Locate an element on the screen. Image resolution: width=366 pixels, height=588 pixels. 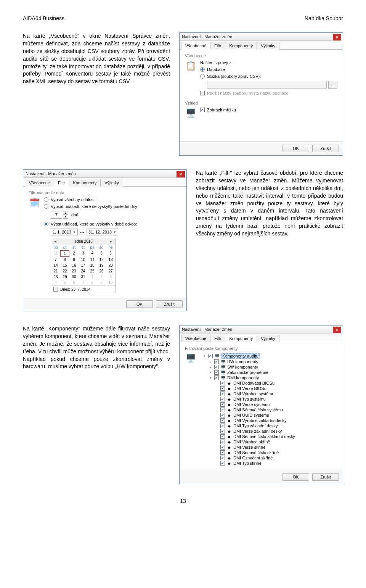
tree-item: ▾🖥️Komponenty auditu is located at coordinates (270, 356).